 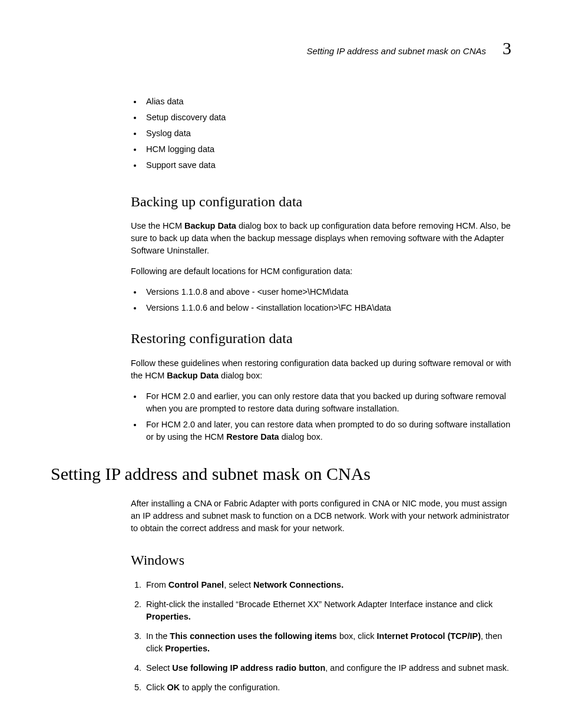 What do you see at coordinates (321, 133) in the screenshot?
I see `intro-bullet-list: Alias dataSetup discovery dataSyslog dat…` at bounding box center [321, 133].